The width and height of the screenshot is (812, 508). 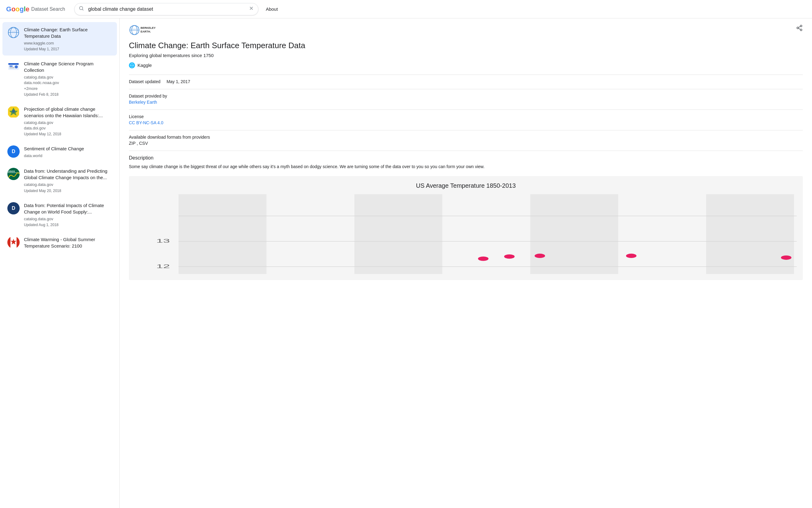 I want to click on logo-area: Google Dataset Search, so click(x=36, y=9).